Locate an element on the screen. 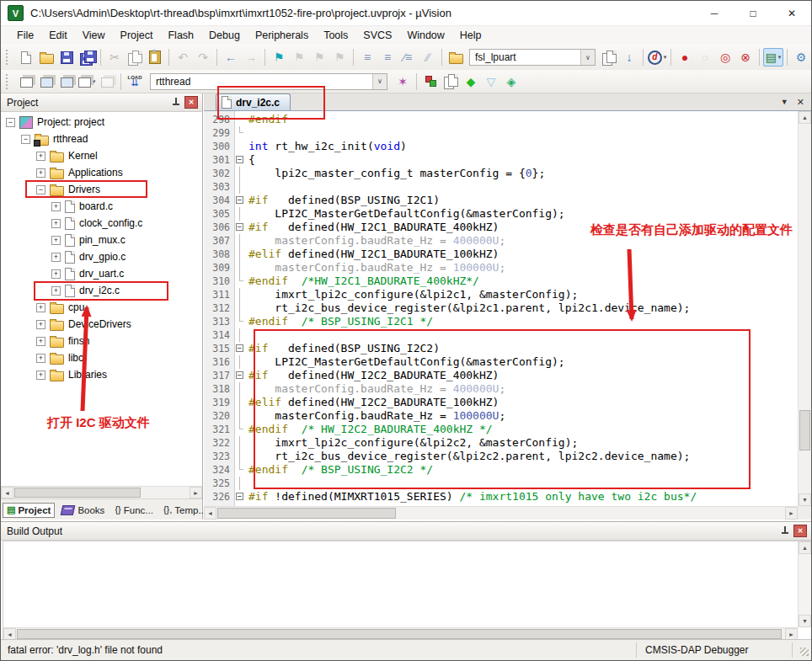  menu-window: Window is located at coordinates (425, 35).